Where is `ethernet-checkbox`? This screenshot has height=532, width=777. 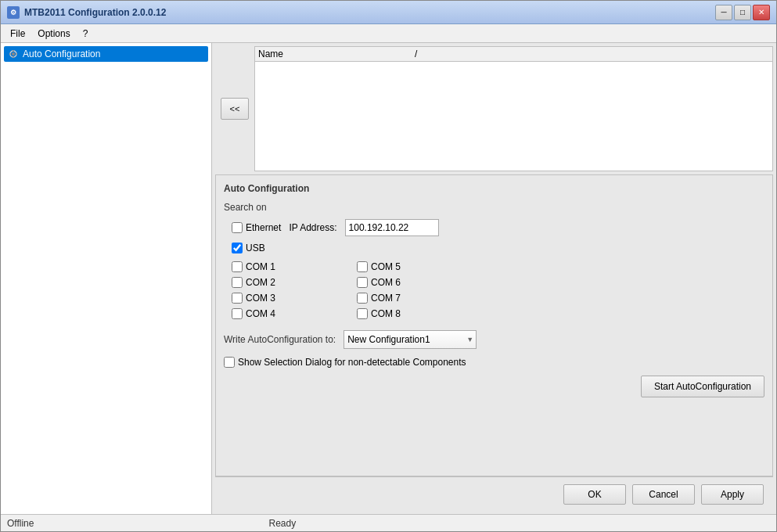
ethernet-checkbox is located at coordinates (237, 228).